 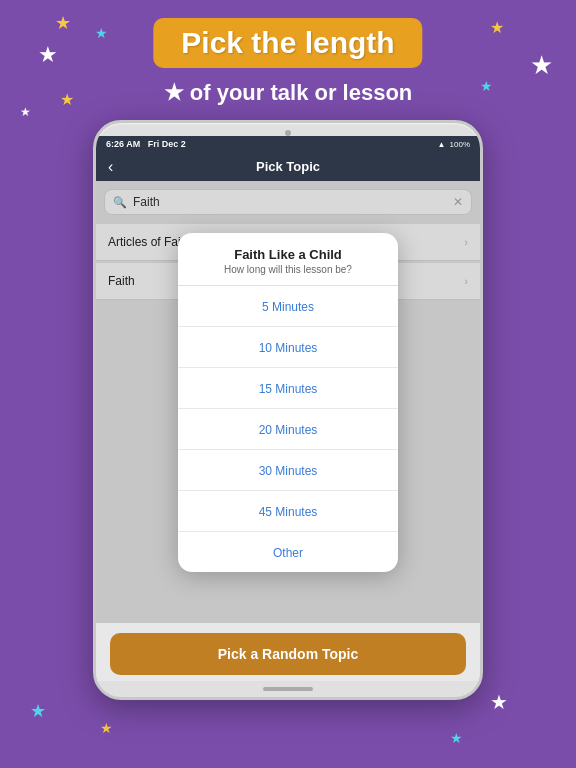 What do you see at coordinates (288, 553) in the screenshot?
I see `modal-option-label: Other` at bounding box center [288, 553].